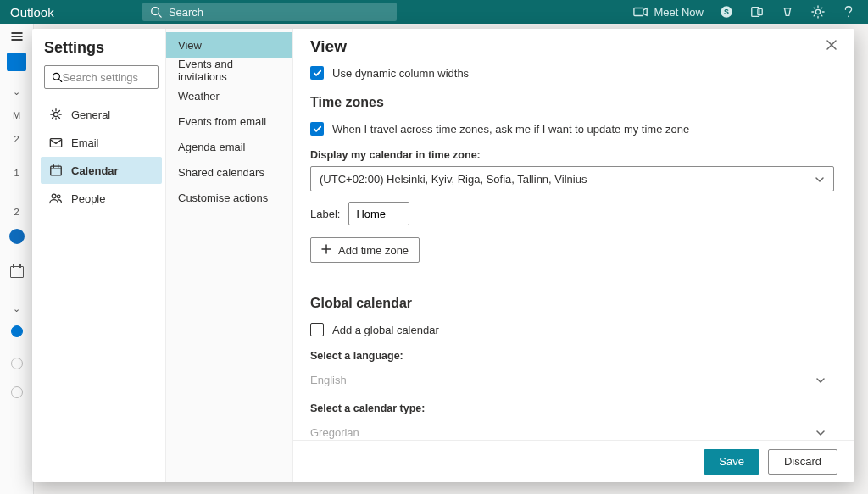 The width and height of the screenshot is (868, 494). I want to click on panel-footer: Save Discard, so click(574, 461).